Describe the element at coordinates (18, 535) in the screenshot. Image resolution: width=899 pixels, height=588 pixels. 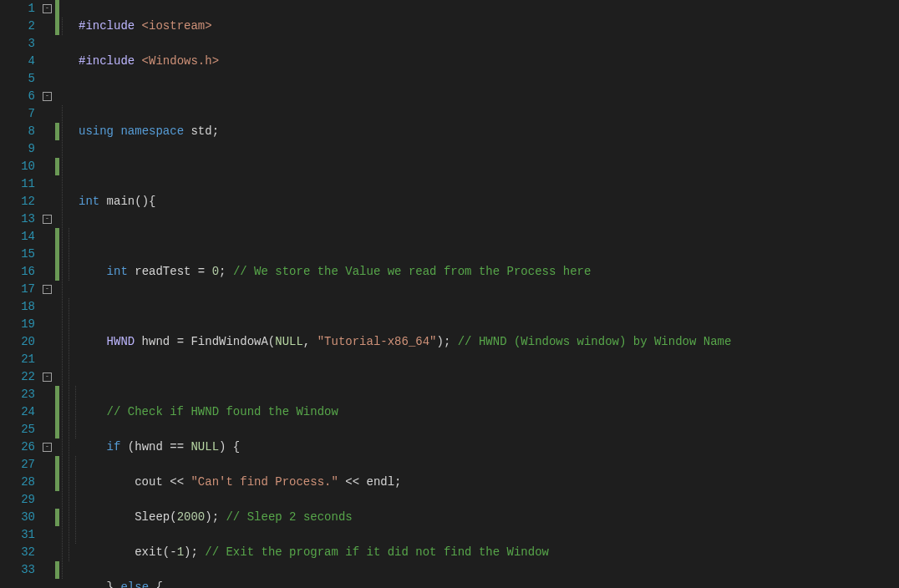
I see `line-number: 31` at that location.